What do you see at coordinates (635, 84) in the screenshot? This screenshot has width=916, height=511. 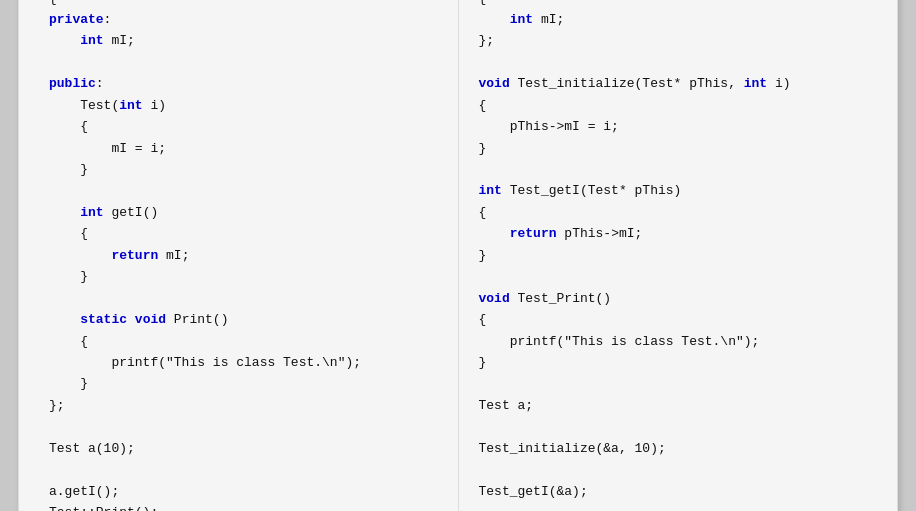 I see `line-init-sig: void Test_initialize(Test* pThis, int i)` at bounding box center [635, 84].